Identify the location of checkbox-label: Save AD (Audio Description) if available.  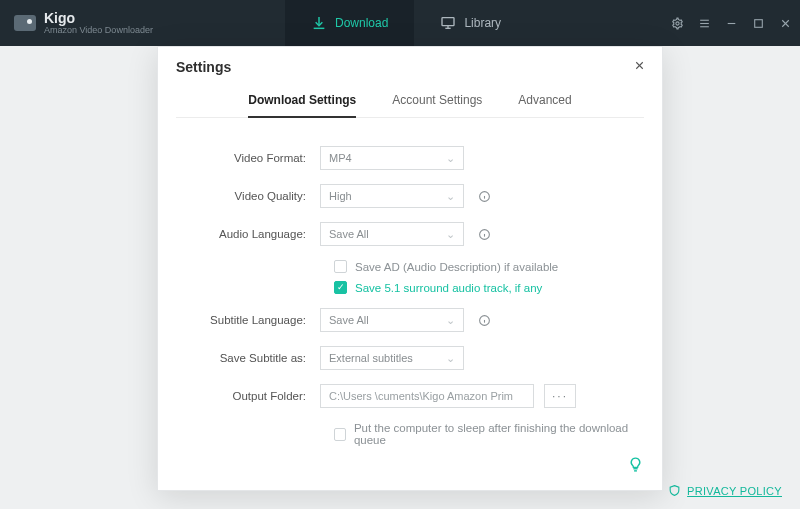
(456, 267).